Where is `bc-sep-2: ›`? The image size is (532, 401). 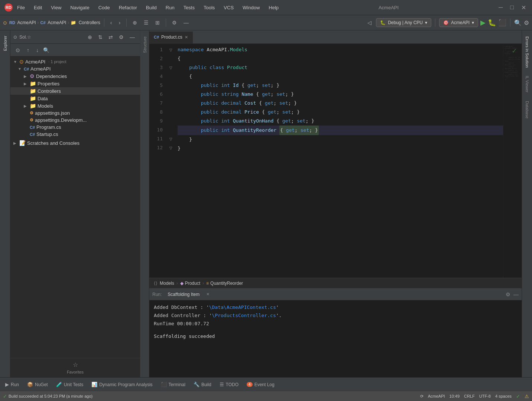
bc-sep-2: › is located at coordinates (203, 283).